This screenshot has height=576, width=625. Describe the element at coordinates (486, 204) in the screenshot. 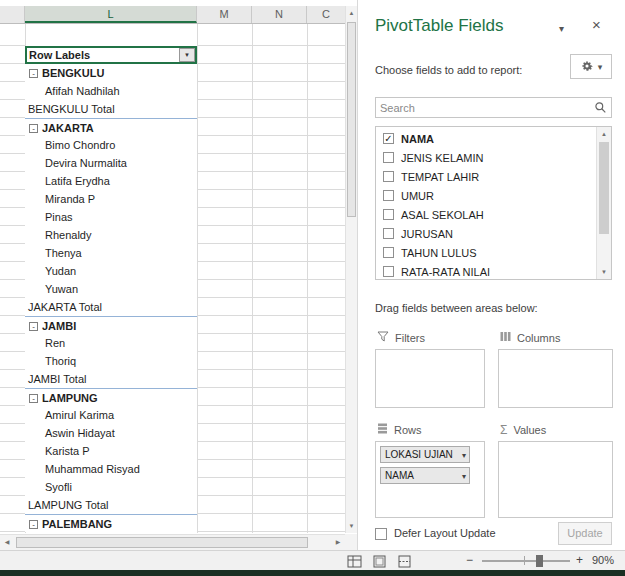

I see `field-list-items: ✓NAMAJENIS KELAMINTEMPAT LAHIRUMURASAL S…` at that location.